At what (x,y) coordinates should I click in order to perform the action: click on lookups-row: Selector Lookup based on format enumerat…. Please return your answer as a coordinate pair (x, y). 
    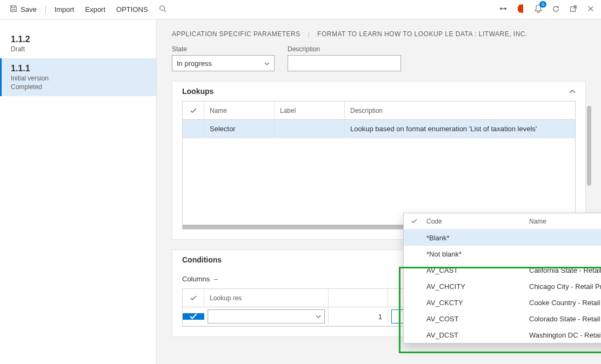
    Looking at the image, I should click on (379, 129).